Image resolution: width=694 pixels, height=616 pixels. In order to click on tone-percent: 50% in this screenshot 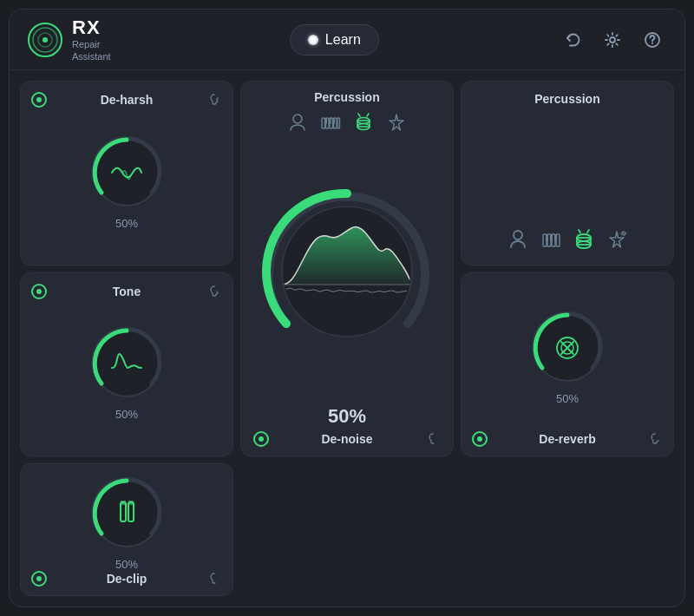, I will do `click(127, 415)`.